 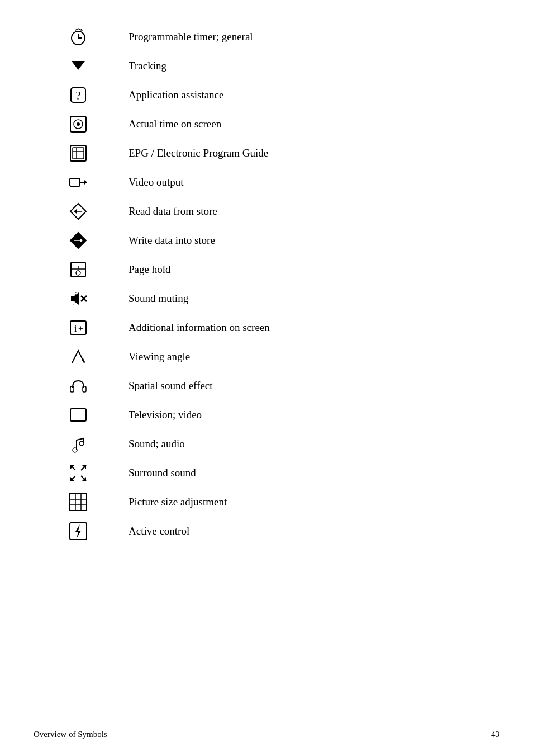 I want to click on table-row: Tracking, so click(x=266, y=66).